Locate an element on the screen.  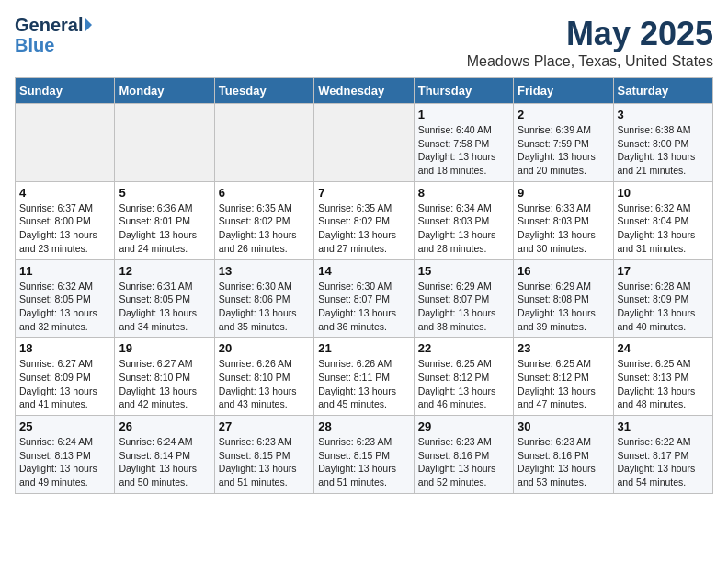
day-number: 24 is located at coordinates (664, 348).